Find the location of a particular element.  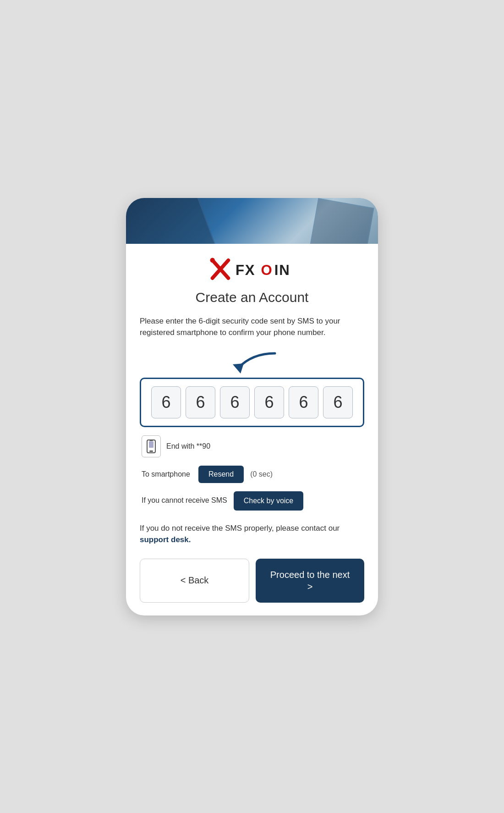

digit-1: 6 is located at coordinates (166, 402).